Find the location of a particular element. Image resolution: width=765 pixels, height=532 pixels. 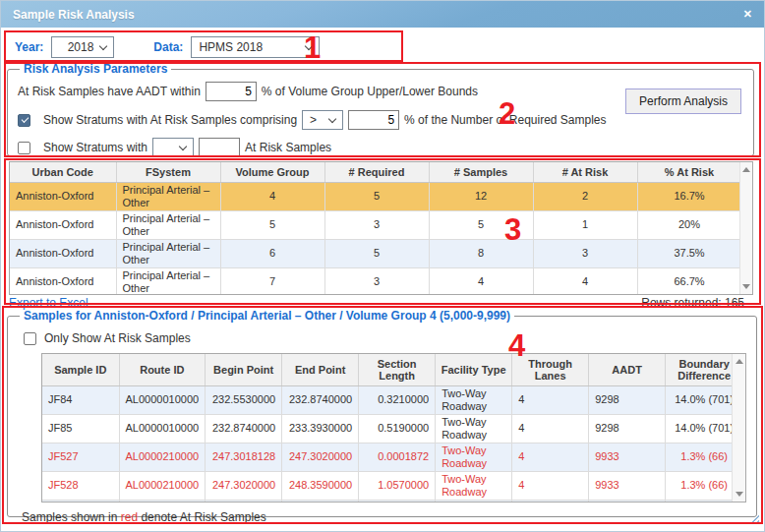

table-cell: 233.3930000 is located at coordinates (321, 429).